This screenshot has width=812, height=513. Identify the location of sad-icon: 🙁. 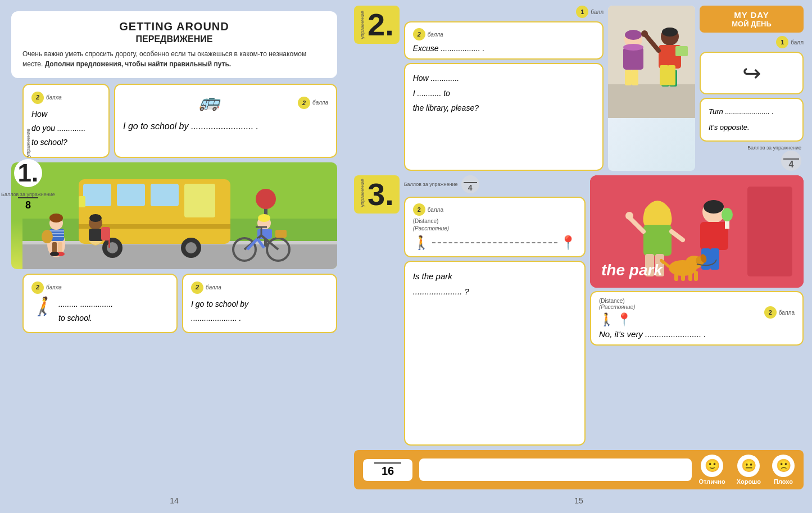
(783, 466).